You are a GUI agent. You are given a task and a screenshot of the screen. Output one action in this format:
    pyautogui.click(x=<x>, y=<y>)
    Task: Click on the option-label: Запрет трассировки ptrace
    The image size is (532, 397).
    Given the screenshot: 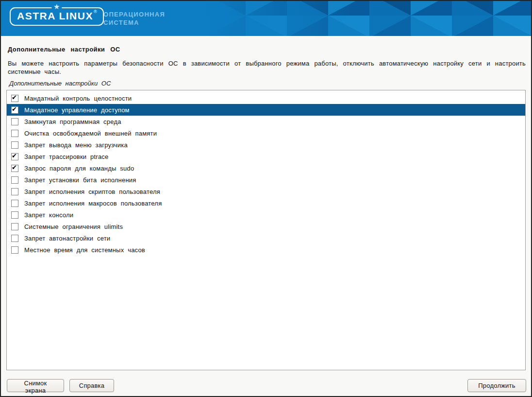 What is the action you would take?
    pyautogui.click(x=66, y=156)
    